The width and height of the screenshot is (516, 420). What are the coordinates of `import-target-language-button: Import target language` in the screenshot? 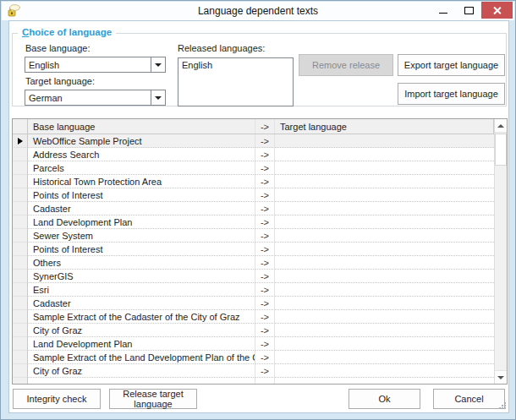 It's located at (452, 94).